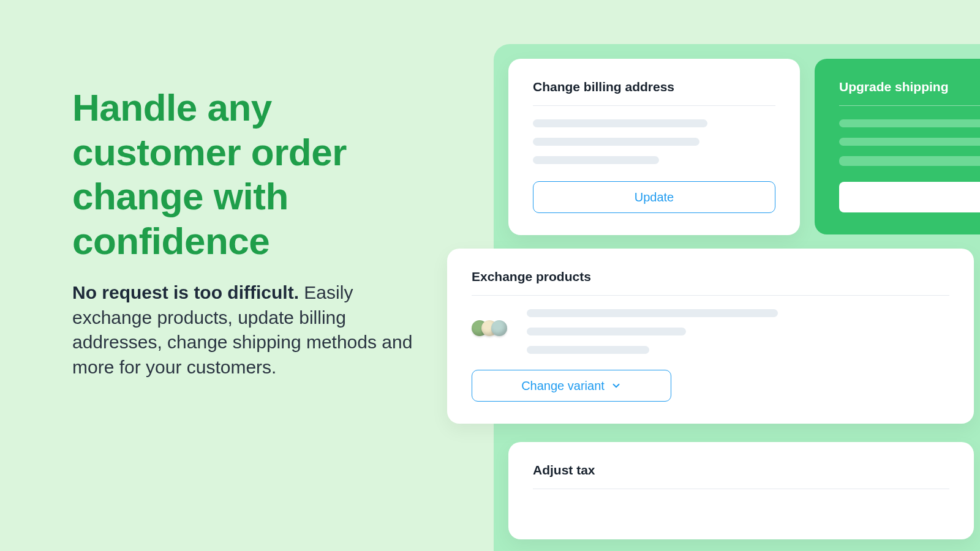 This screenshot has width=980, height=551. Describe the element at coordinates (186, 293) in the screenshot. I see `hero-lead: No request is too difficult.` at that location.